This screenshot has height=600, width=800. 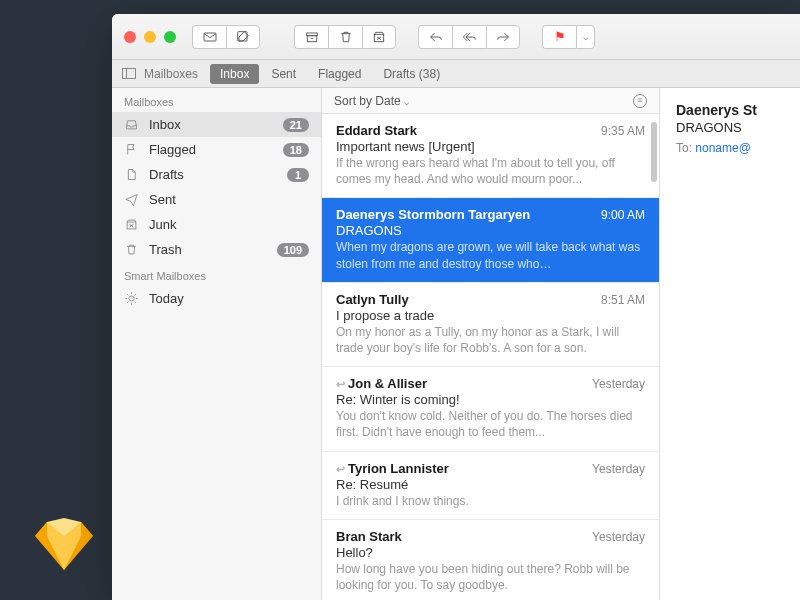 What do you see at coordinates (209, 37) in the screenshot?
I see `get-mail-button` at bounding box center [209, 37].